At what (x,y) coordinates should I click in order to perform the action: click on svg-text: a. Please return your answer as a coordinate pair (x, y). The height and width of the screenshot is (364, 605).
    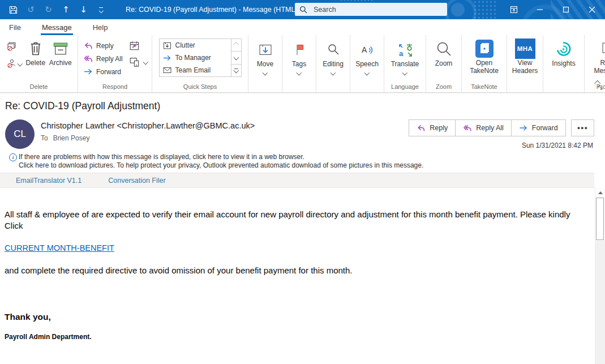
    Looking at the image, I should click on (401, 53).